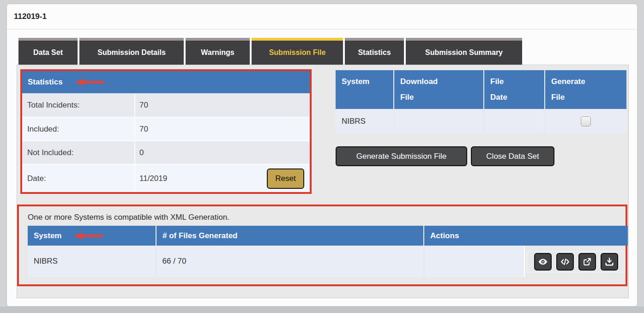 The height and width of the screenshot is (313, 644). What do you see at coordinates (402, 156) in the screenshot?
I see `generate-submission-file-button: Generate Submission File` at bounding box center [402, 156].